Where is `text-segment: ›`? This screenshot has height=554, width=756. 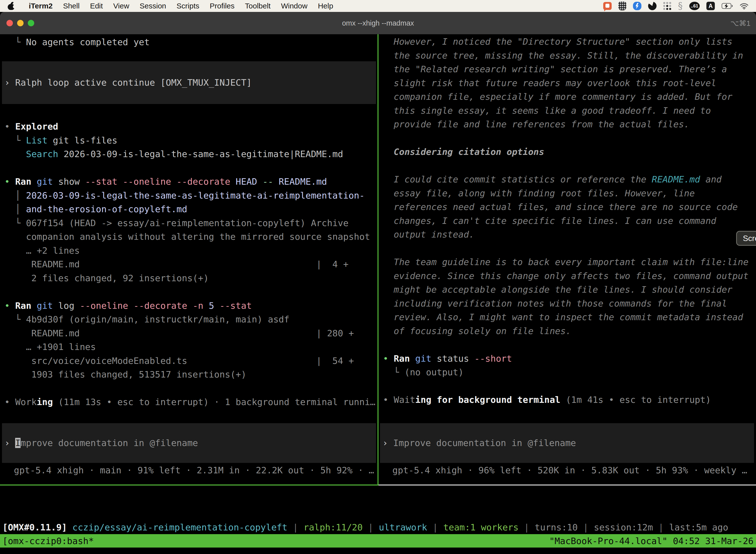
text-segment: › is located at coordinates (10, 82).